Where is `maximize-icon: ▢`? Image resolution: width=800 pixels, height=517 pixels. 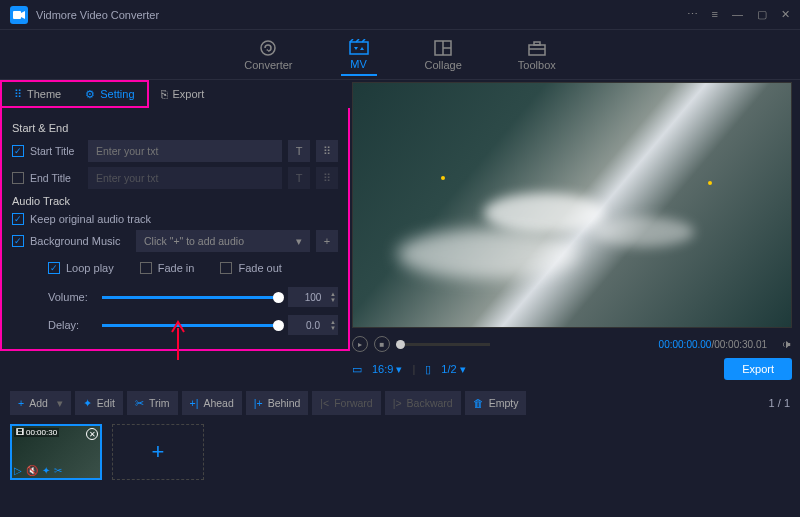 maximize-icon: ▢ is located at coordinates (762, 14).